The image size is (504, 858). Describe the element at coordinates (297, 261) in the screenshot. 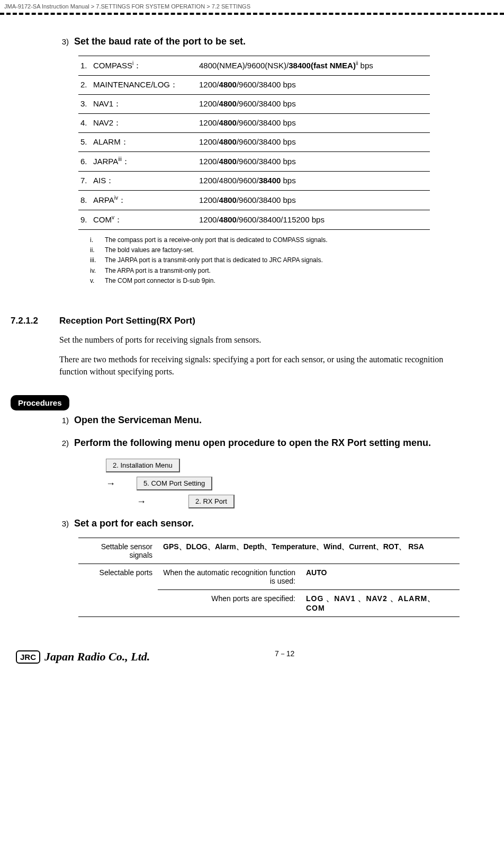

I see `footnote: iii.The JARPA port is a transmit-only po…` at that location.